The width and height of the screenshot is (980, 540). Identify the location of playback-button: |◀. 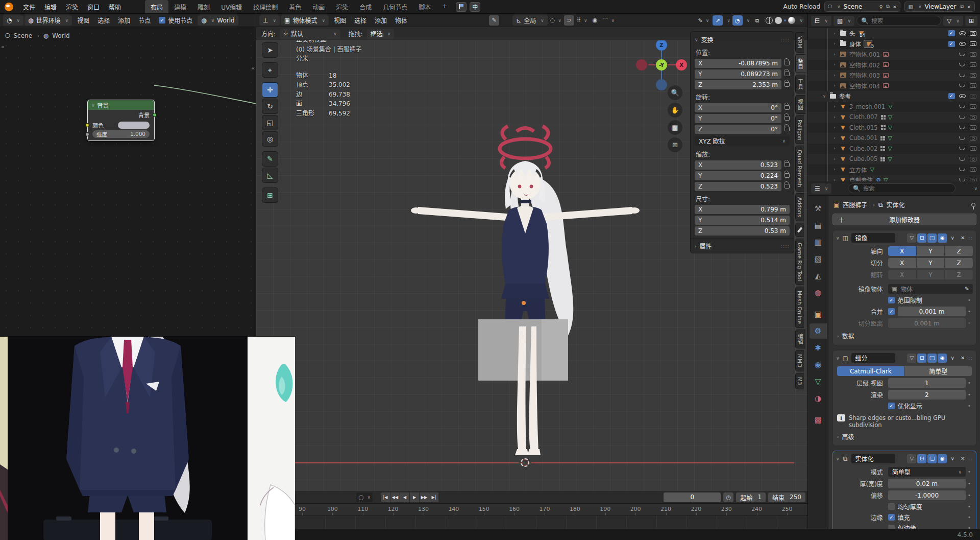
(386, 498).